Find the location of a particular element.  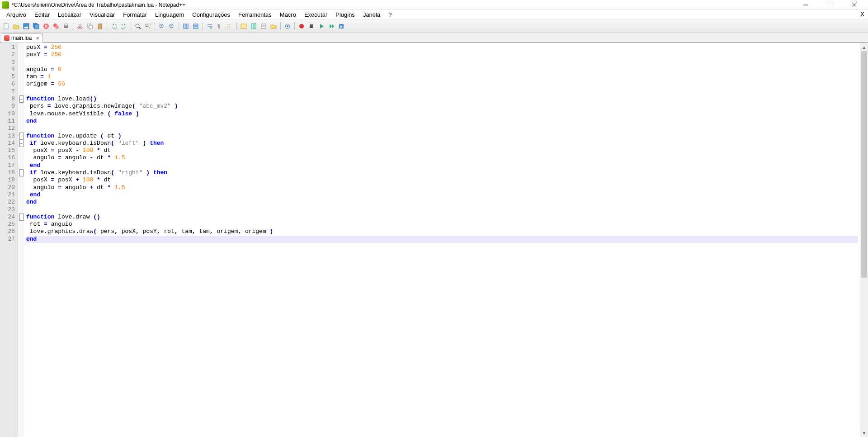

open-file-icon is located at coordinates (16, 26).